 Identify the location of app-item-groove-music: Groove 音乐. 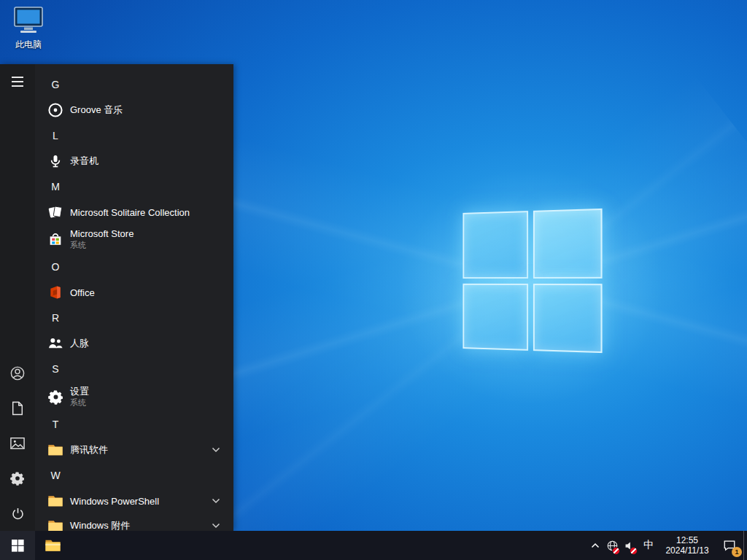
(134, 110).